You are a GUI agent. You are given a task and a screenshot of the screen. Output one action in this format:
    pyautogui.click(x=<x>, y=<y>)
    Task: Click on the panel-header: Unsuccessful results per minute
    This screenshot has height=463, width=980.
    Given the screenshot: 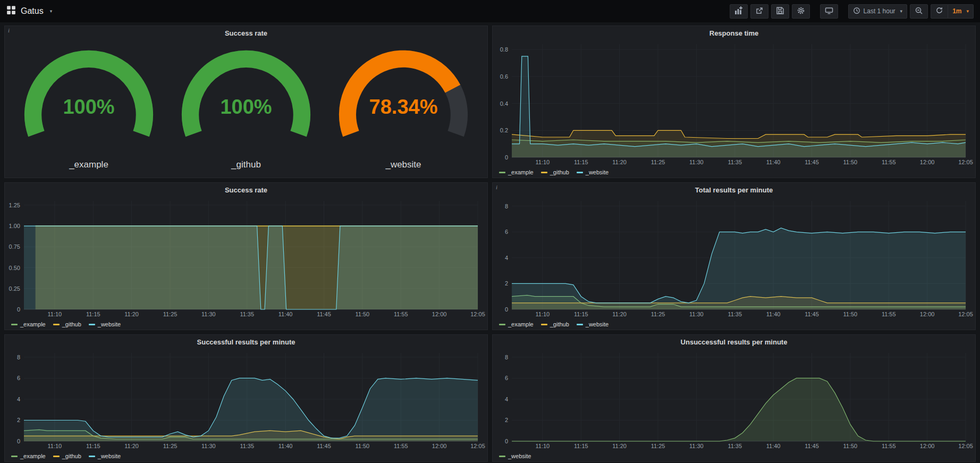 What is the action you would take?
    pyautogui.click(x=734, y=342)
    